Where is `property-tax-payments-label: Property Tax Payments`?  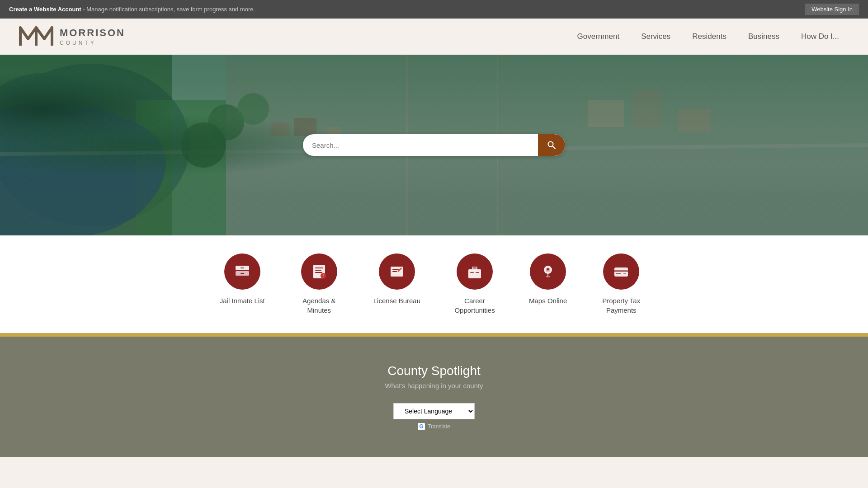 property-tax-payments-label: Property Tax Payments is located at coordinates (621, 305).